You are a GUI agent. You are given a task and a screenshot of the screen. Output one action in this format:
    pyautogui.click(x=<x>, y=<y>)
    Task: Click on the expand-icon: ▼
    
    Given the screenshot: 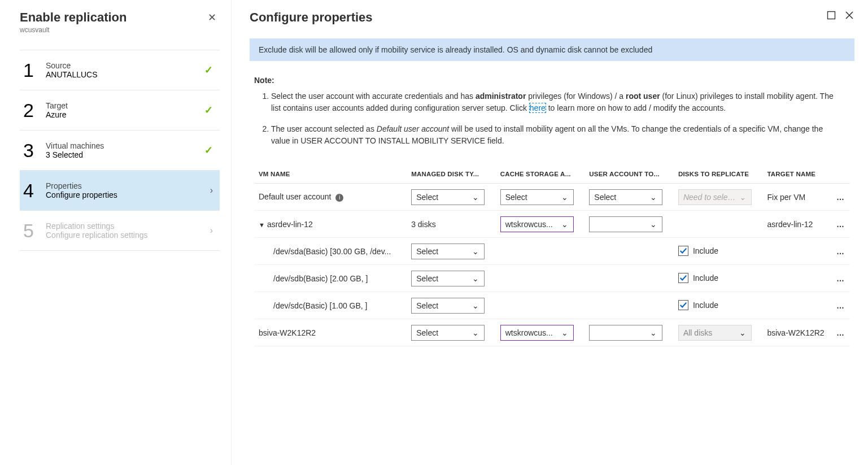 What is the action you would take?
    pyautogui.click(x=262, y=225)
    